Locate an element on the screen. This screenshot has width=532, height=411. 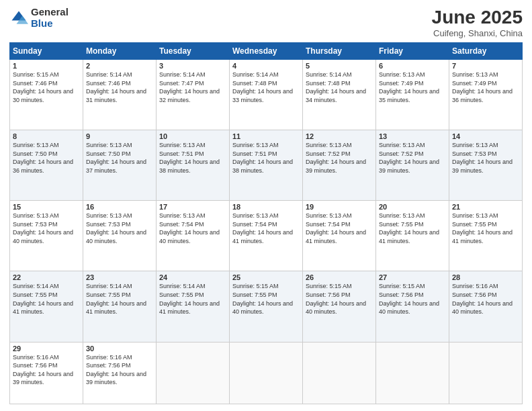
day-header-thursday: Thursday is located at coordinates (340, 51).